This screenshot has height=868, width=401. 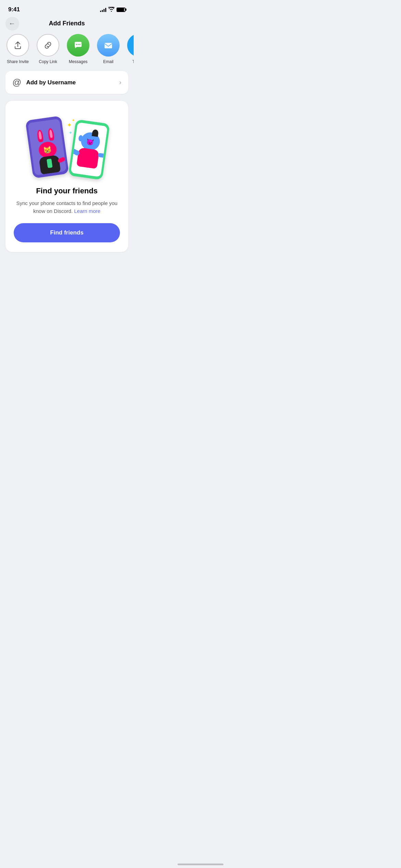 What do you see at coordinates (121, 10) in the screenshot?
I see `battery-icon` at bounding box center [121, 10].